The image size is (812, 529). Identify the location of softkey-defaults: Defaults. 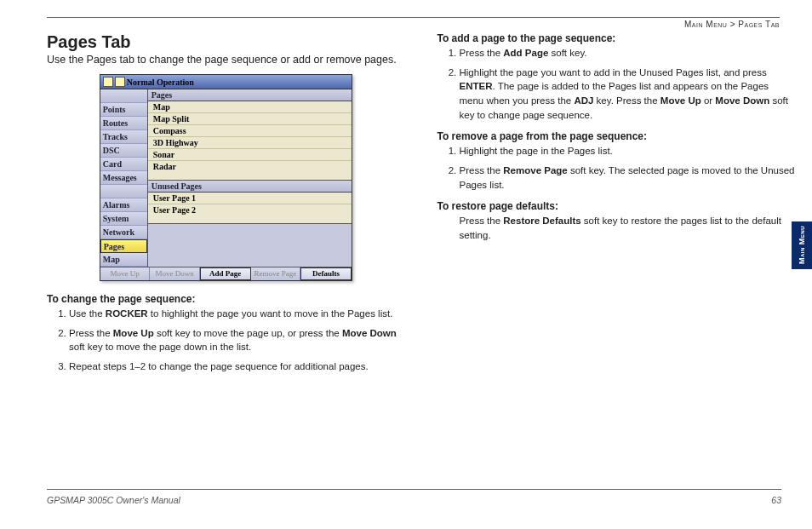
(326, 274).